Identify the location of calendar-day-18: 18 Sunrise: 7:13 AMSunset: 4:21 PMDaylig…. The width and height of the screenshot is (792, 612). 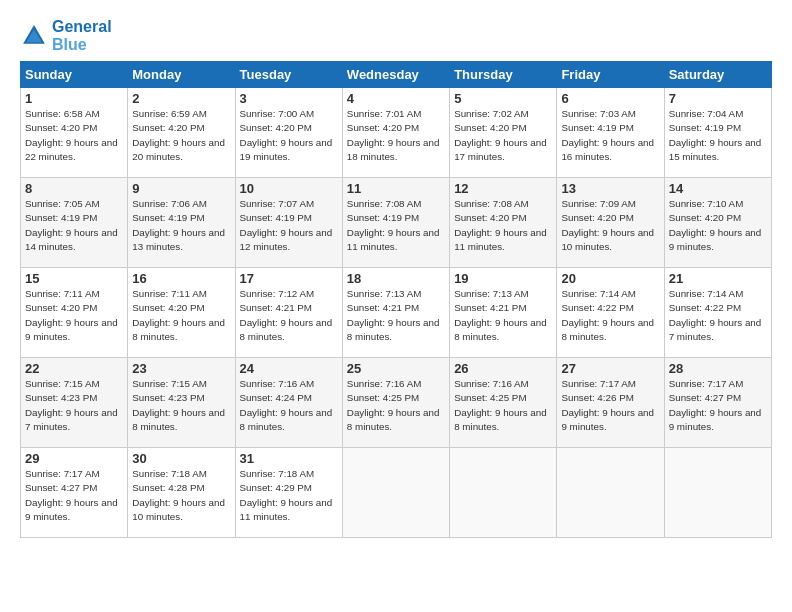
(396, 313).